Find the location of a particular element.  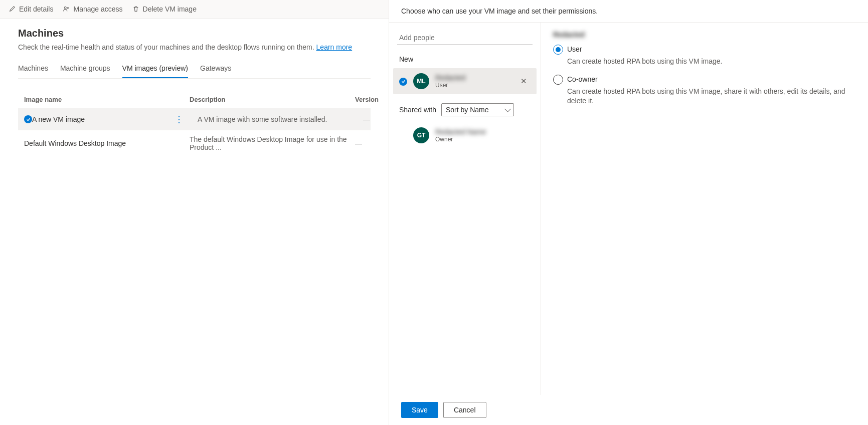

person-name: Redacted is located at coordinates (473, 78).